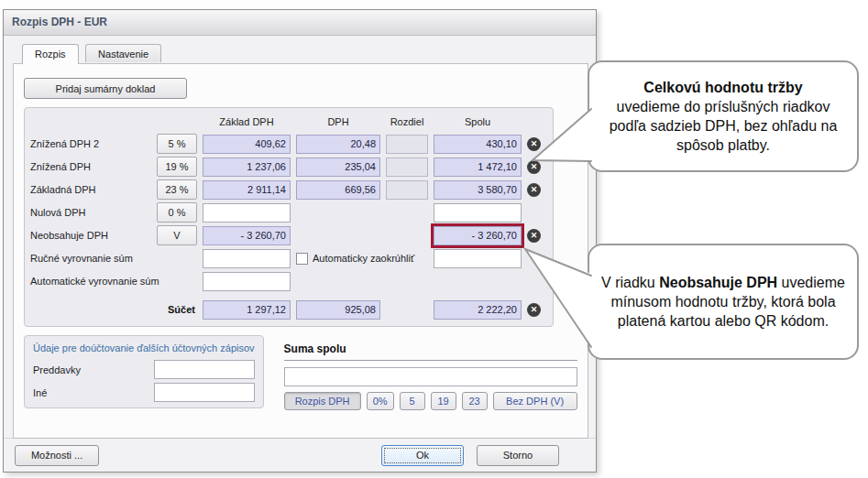 The height and width of the screenshot is (478, 868). I want to click on vat-table-header: Základ DPH DPH Rozdiel Spolu, so click(289, 122).